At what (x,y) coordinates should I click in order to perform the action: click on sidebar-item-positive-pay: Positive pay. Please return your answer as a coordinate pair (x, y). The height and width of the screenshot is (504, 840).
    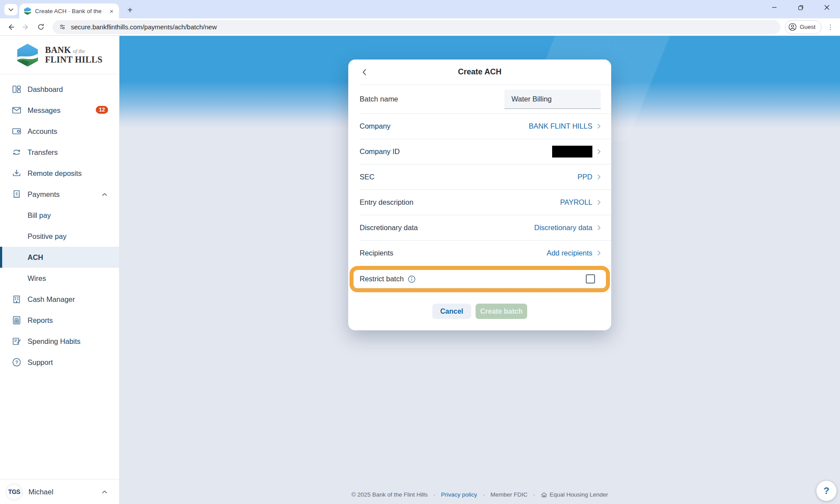
    Looking at the image, I should click on (60, 236).